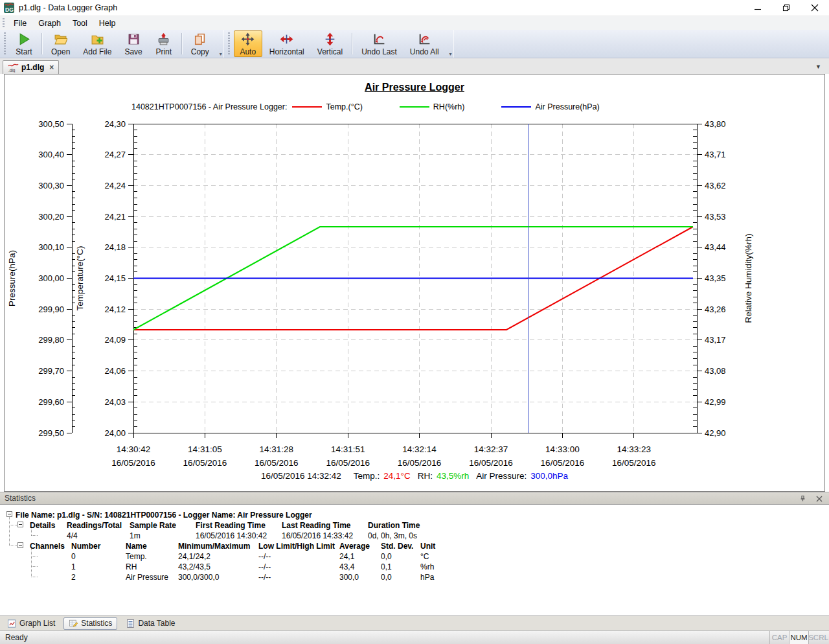  I want to click on readout-rh-value: 43,5%rh, so click(453, 476).